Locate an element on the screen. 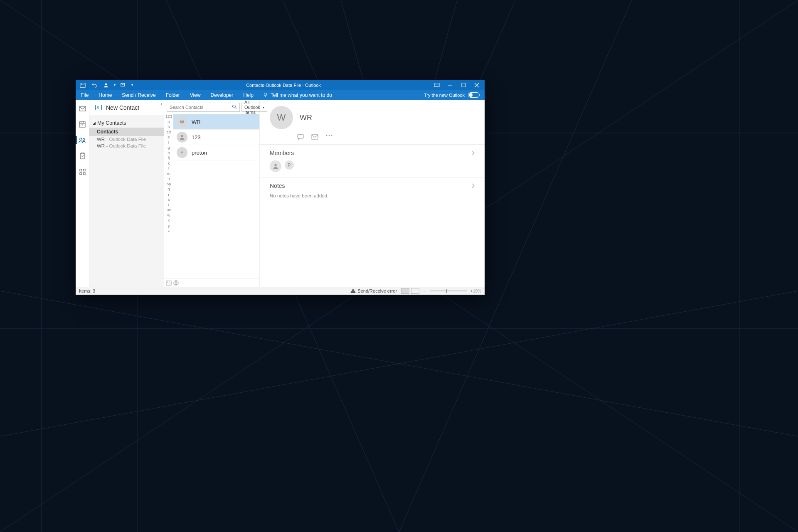 This screenshot has width=798, height=532. card-icon is located at coordinates (169, 283).